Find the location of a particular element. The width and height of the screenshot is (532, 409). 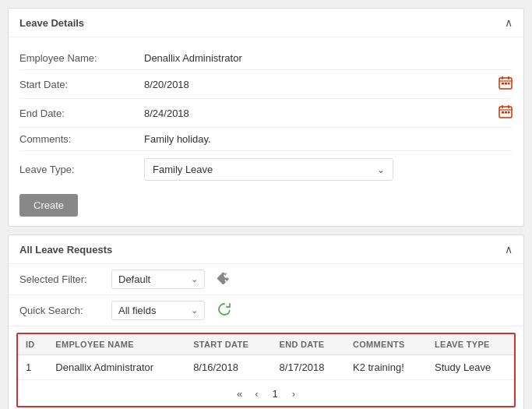

comments-value: Family holiday. is located at coordinates (329, 139).